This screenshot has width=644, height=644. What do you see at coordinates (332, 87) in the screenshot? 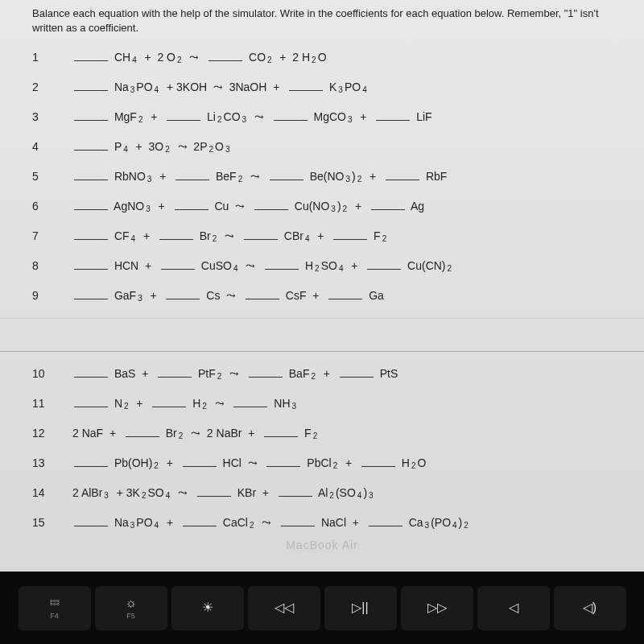
I see `equation-text: K` at bounding box center [332, 87].